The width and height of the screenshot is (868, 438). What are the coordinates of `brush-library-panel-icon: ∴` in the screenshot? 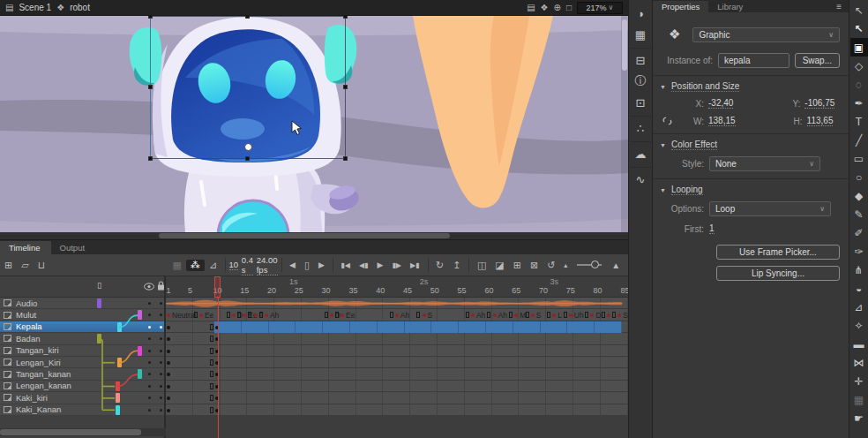 It's located at (640, 128).